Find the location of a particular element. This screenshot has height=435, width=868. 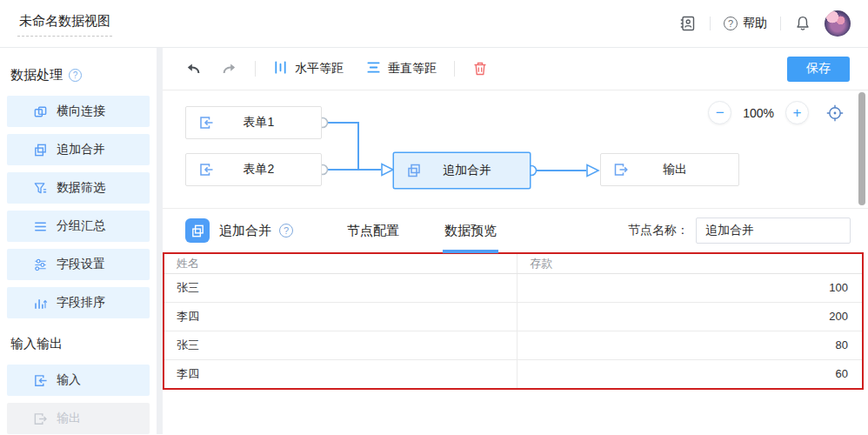

node-label: 追加合并 is located at coordinates (476, 171).